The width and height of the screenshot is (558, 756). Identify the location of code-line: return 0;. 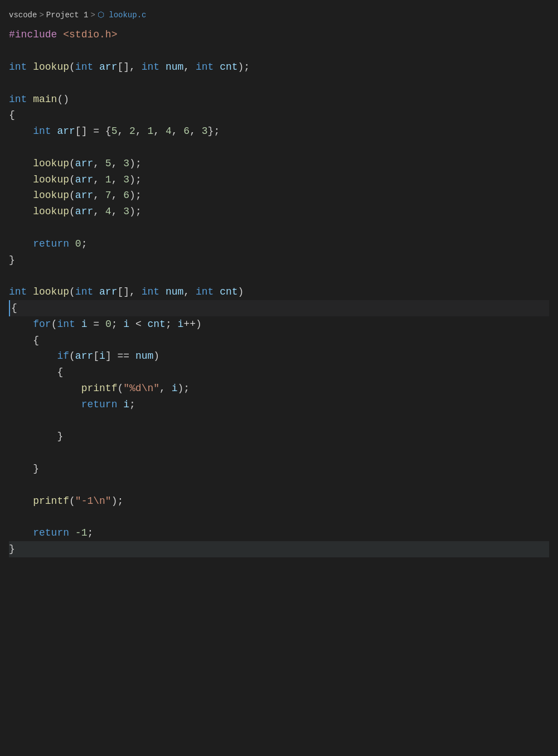
(279, 244).